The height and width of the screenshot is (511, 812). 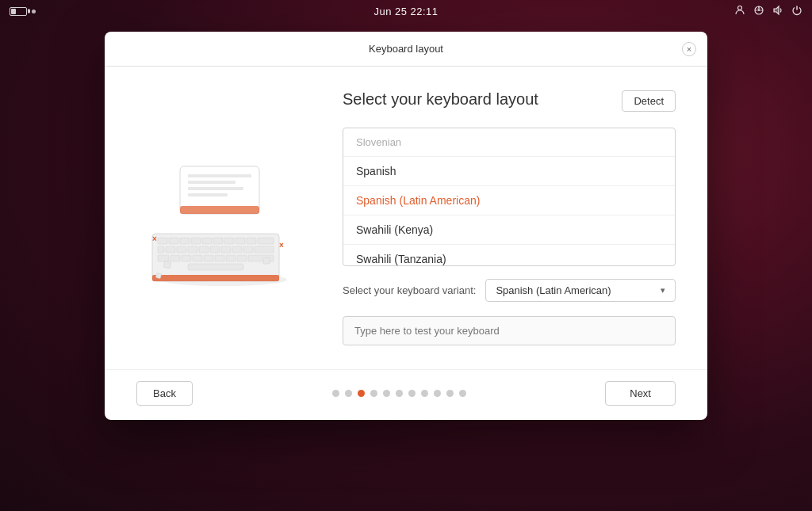 I want to click on keyboard-svg: × ×, so click(x=224, y=226).